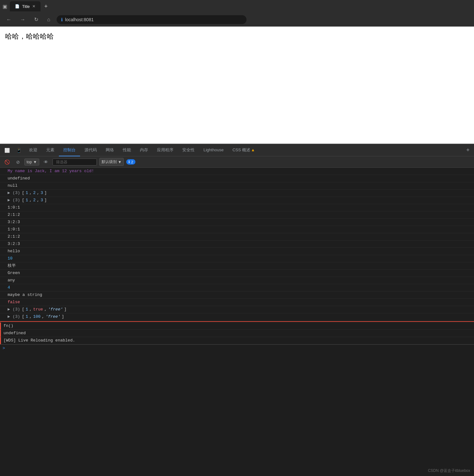 Image resolution: width=474 pixels, height=476 pixels. Describe the element at coordinates (33, 150) in the screenshot. I see `tab-welcome: 欢迎` at that location.